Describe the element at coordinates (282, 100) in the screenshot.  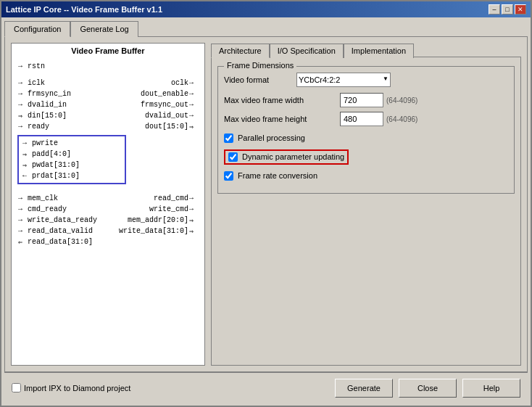
I see `max-width-label: Max video frame width` at that location.